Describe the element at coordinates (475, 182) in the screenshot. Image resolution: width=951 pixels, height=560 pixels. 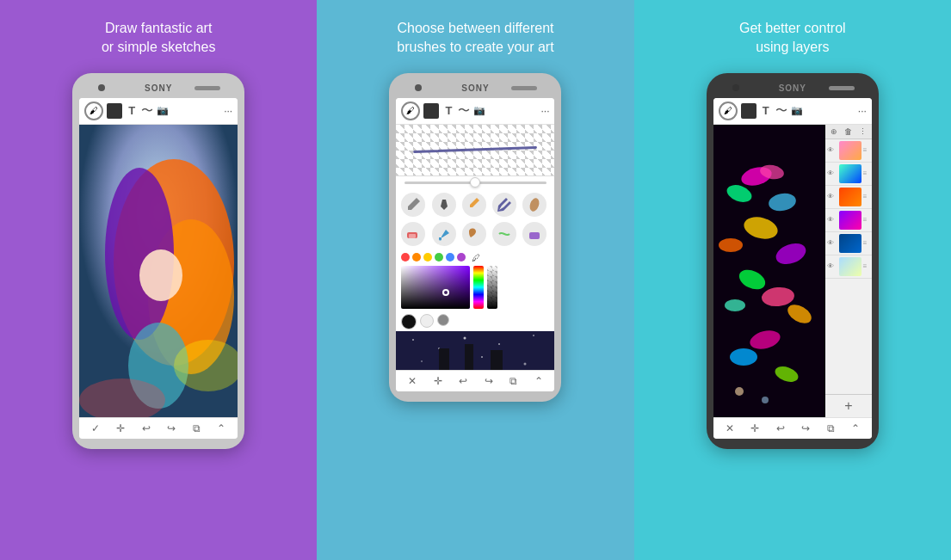
I see `slider-handle` at that location.